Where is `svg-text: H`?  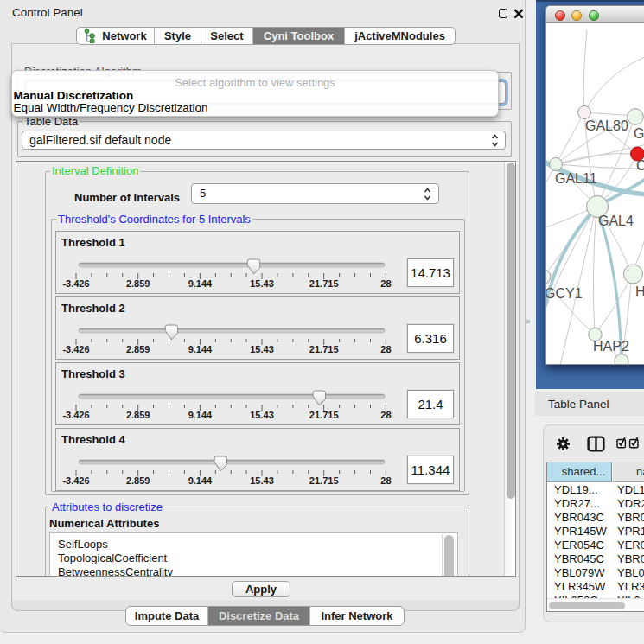
svg-text: H is located at coordinates (640, 292).